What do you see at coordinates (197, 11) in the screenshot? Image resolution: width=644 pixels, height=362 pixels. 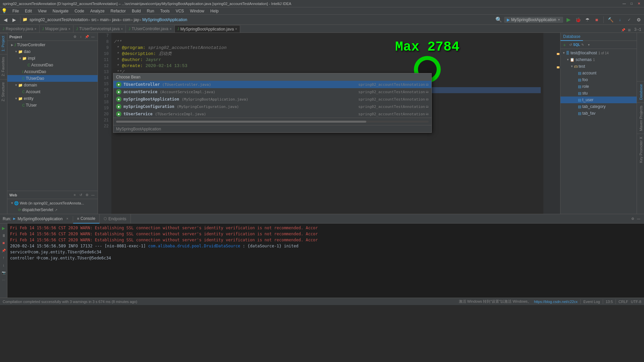 I see `menu-window: Window` at bounding box center [197, 11].